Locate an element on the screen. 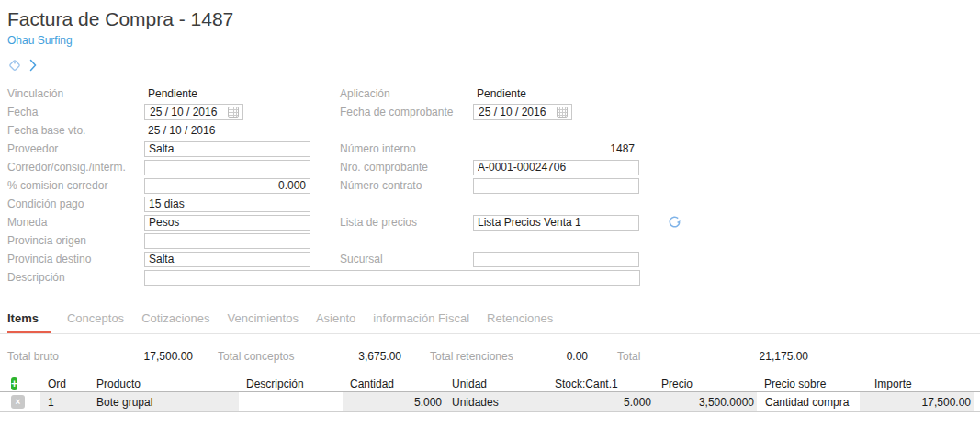 The image size is (980, 428). tab-retenciones: Retenciones is located at coordinates (521, 322).